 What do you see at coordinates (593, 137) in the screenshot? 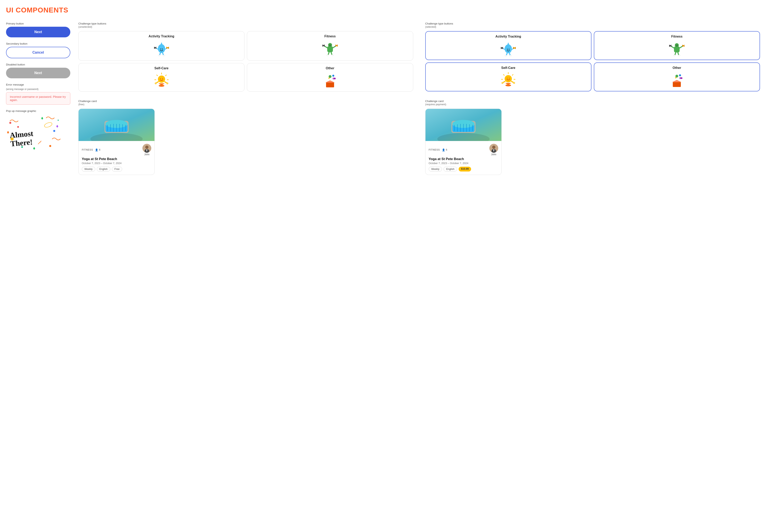
I see `paid-card-group: Challenge card (requires payment)` at bounding box center [593, 137].